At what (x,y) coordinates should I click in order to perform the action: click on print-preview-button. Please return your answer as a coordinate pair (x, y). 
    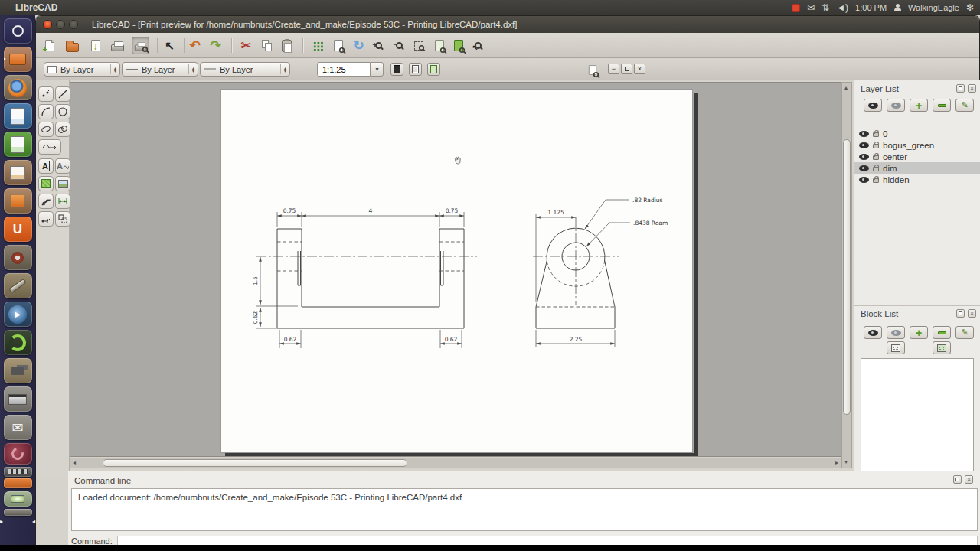
    Looking at the image, I should click on (141, 46).